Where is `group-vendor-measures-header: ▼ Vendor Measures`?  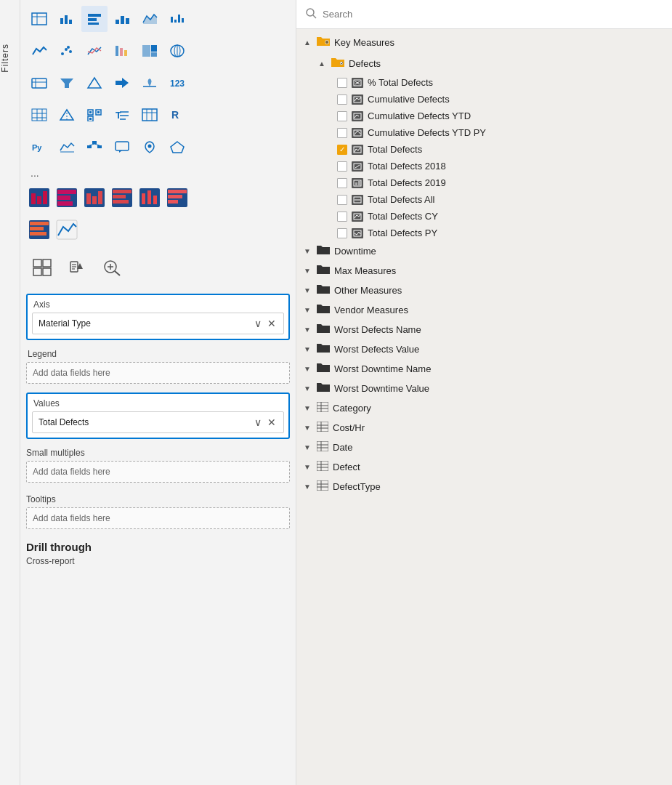 group-vendor-measures-header: ▼ Vendor Measures is located at coordinates (484, 310).